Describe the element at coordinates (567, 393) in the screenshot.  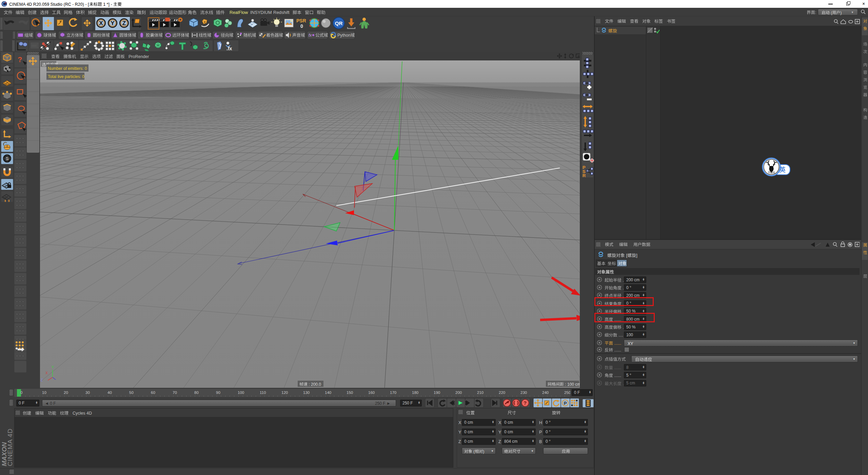
I see `svg-text: 250` at that location.